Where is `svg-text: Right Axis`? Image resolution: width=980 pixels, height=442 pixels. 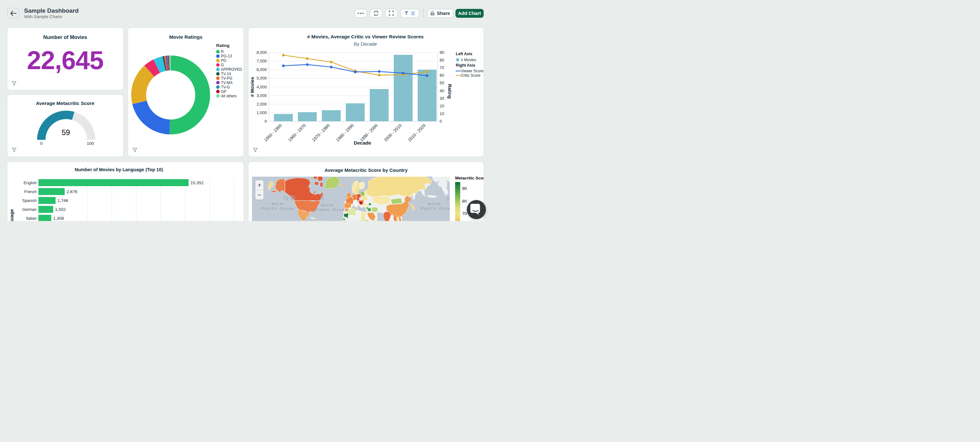 svg-text: Right Axis is located at coordinates (466, 65).